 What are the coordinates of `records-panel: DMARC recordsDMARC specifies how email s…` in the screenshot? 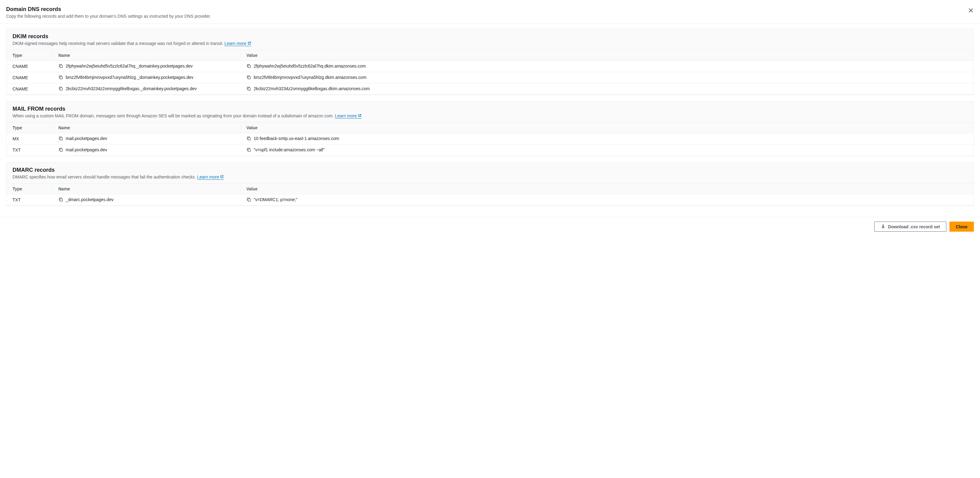 It's located at (490, 184).